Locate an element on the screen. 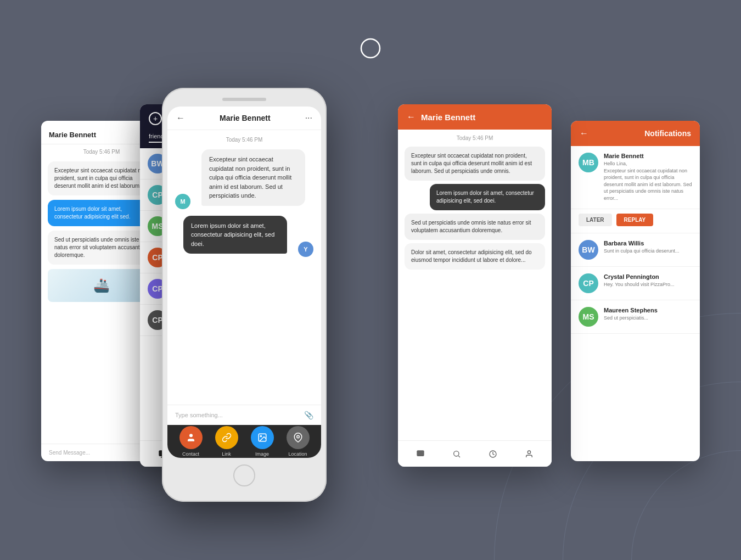 The width and height of the screenshot is (741, 560). received-msg-1: M Excepteur sint occaecat cupidatat non … is located at coordinates (244, 178).